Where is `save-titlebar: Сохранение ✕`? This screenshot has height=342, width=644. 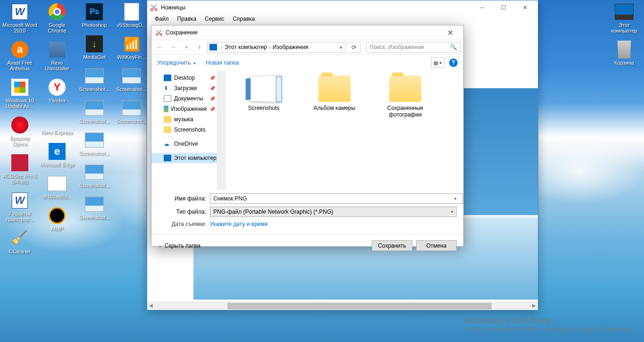 save-titlebar: Сохранение ✕ is located at coordinates (308, 33).